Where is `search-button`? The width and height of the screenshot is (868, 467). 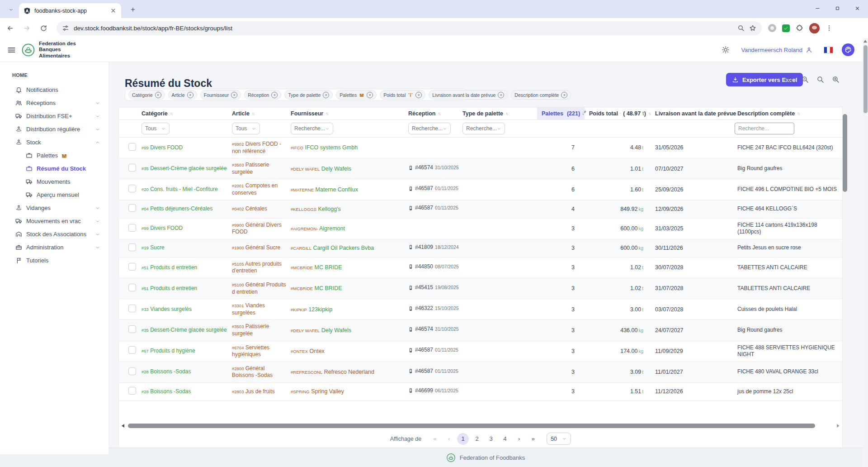 search-button is located at coordinates (820, 80).